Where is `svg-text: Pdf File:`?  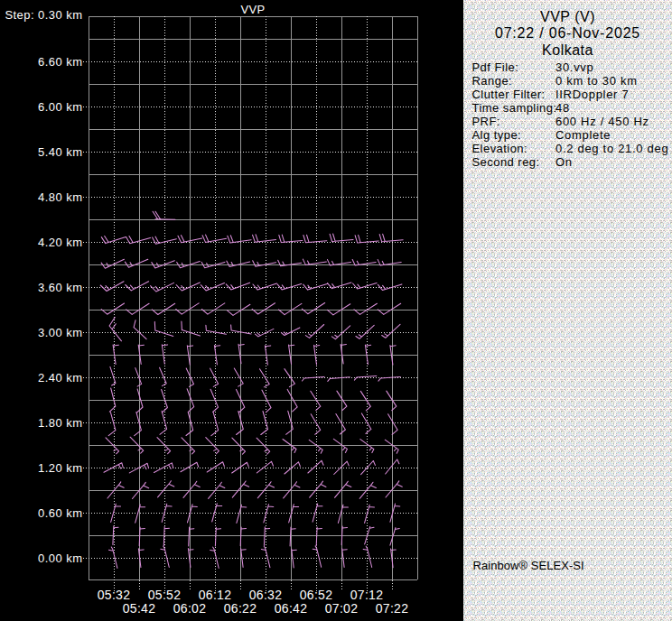
svg-text: Pdf File: is located at coordinates (496, 67).